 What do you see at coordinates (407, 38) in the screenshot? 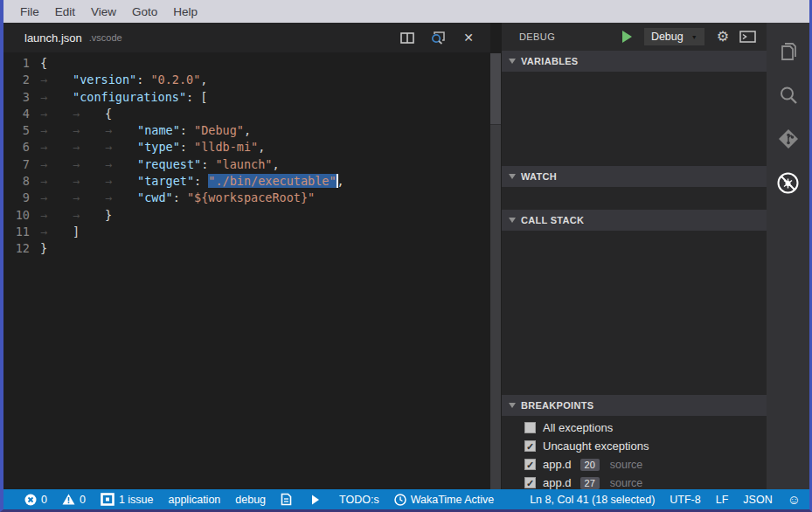
I see `split-editor-icon` at bounding box center [407, 38].